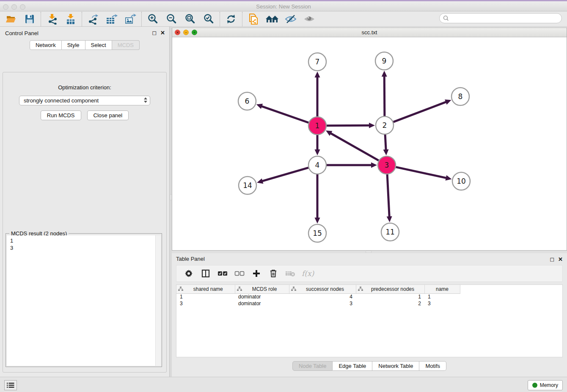 The height and width of the screenshot is (392, 567). What do you see at coordinates (317, 126) in the screenshot?
I see `graph-node-label: 1` at bounding box center [317, 126].